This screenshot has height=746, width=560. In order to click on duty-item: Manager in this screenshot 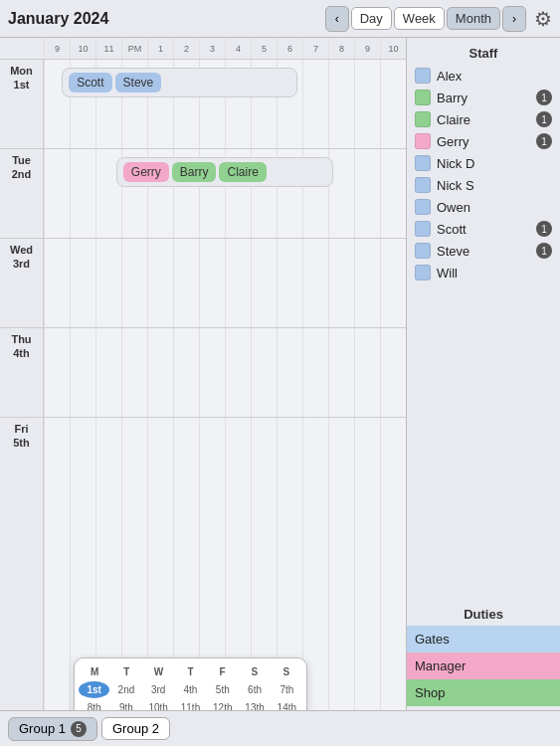, I will do `click(483, 666)`.